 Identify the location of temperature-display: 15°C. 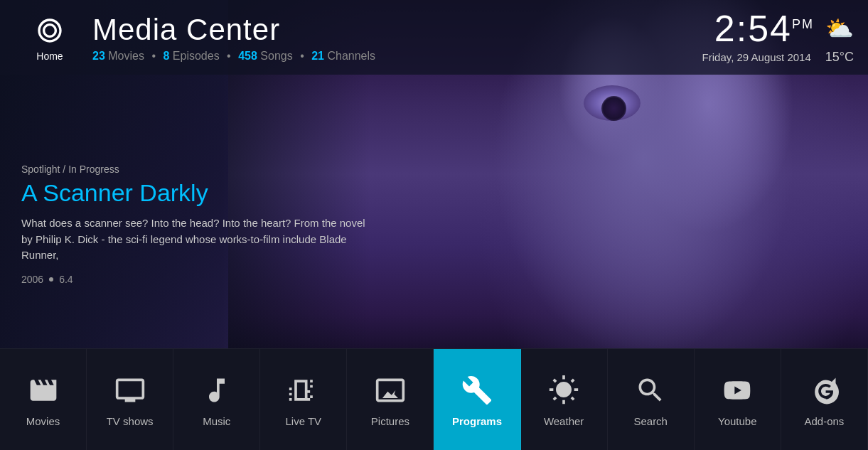
(840, 57).